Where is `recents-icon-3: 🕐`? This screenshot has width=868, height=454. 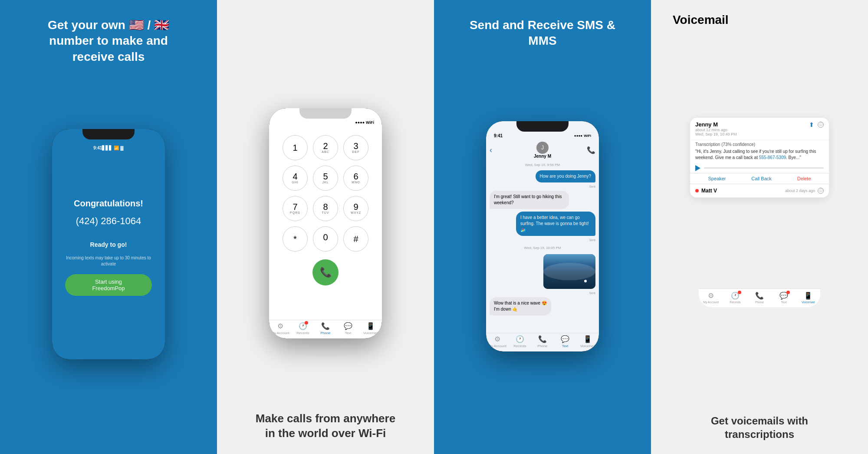 recents-icon-3: 🕐 is located at coordinates (520, 339).